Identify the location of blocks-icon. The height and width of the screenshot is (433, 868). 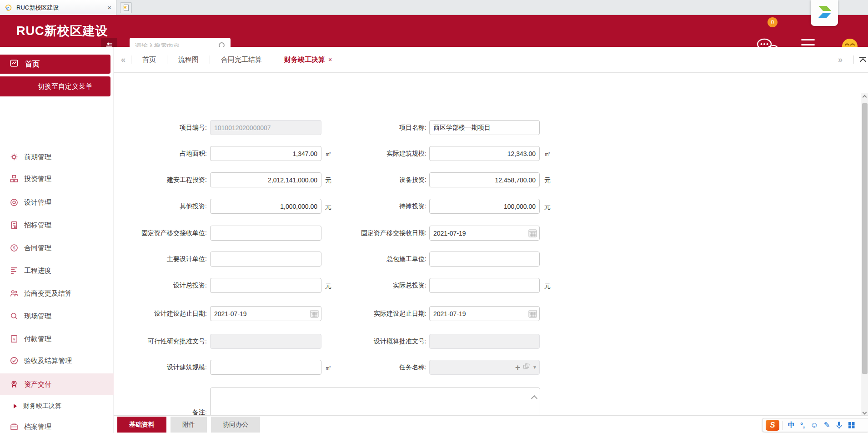
(14, 179).